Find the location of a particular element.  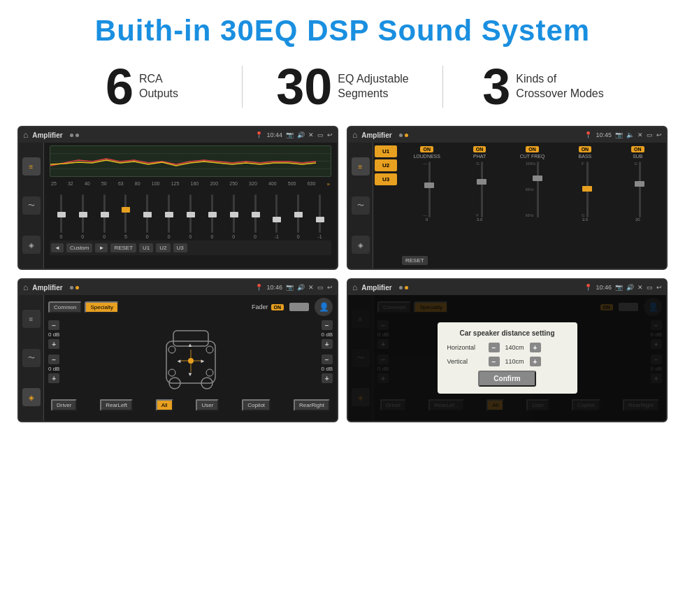

horizontal-minus: − is located at coordinates (494, 348).